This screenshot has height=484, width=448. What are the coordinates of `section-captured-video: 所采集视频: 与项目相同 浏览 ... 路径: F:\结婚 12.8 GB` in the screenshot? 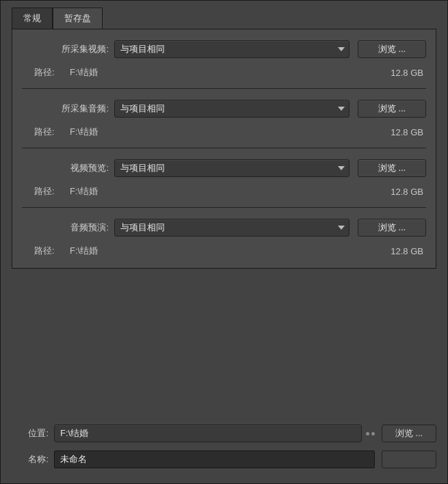 It's located at (224, 59).